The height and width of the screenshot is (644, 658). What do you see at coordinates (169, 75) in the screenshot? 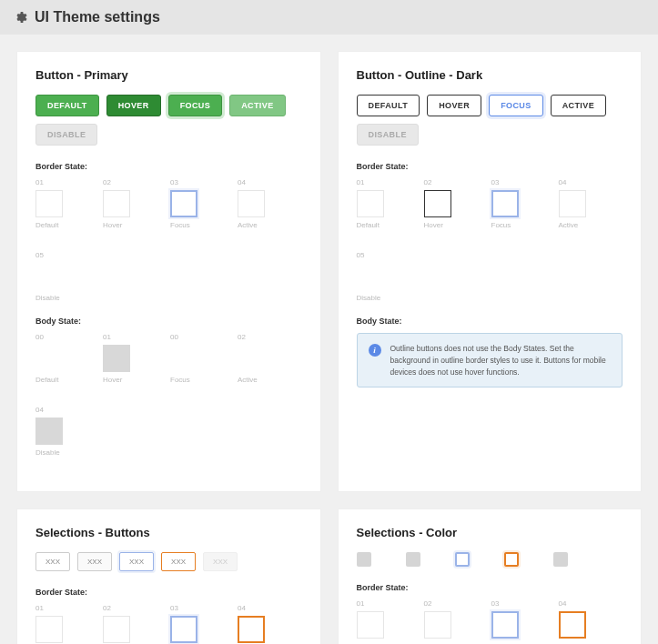
I see `card-title: Button - Primary` at bounding box center [169, 75].